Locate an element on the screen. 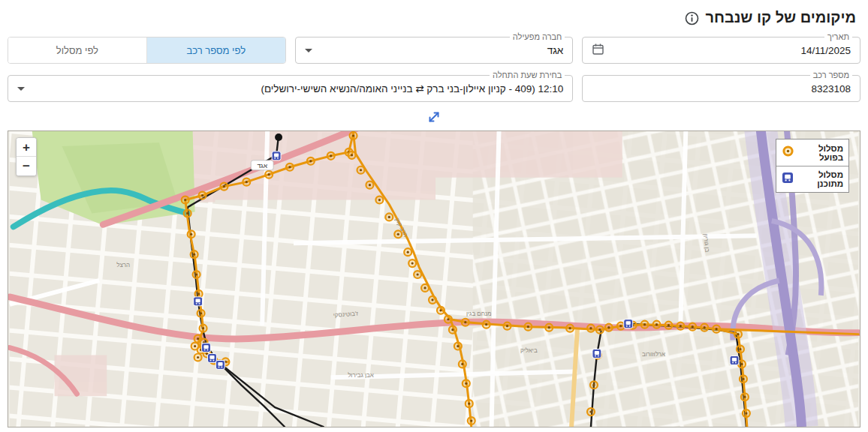  zoom-control: + − is located at coordinates (26, 157).